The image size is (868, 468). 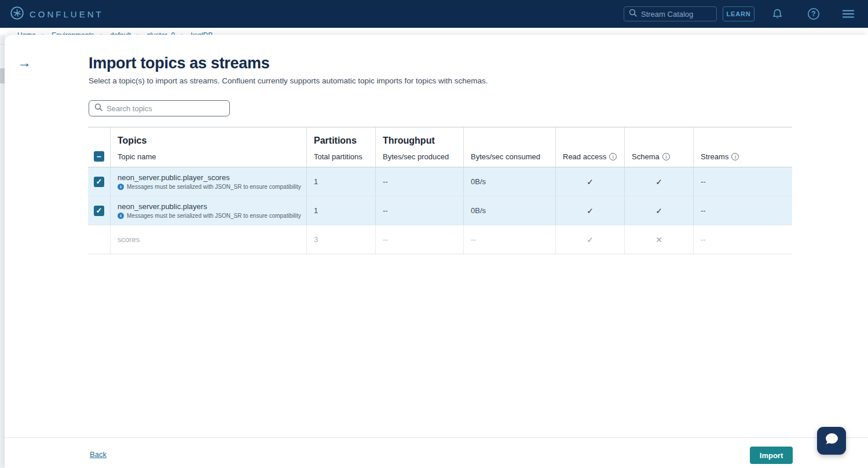 What do you see at coordinates (771, 455) in the screenshot?
I see `import-button: Import` at bounding box center [771, 455].